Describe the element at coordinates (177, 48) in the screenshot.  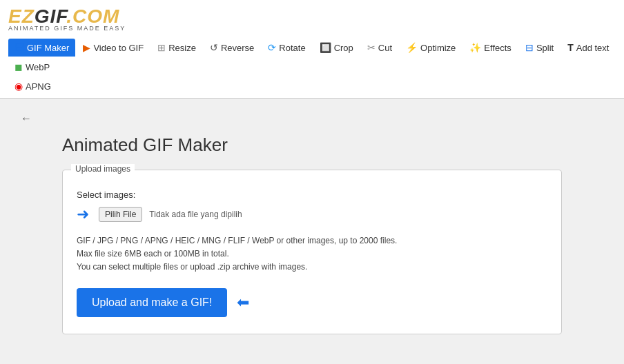
I see `nav-item-resize: ⊞ Resize` at that location.